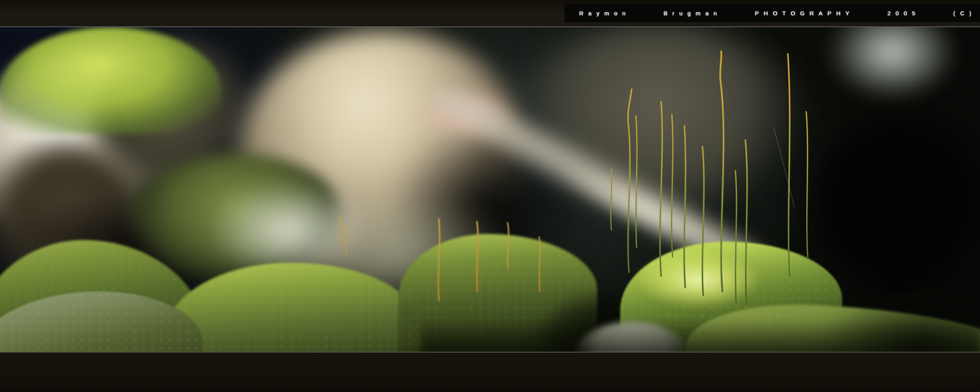  Describe the element at coordinates (693, 13) in the screenshot. I see `credit-last-name: Brugman` at that location.